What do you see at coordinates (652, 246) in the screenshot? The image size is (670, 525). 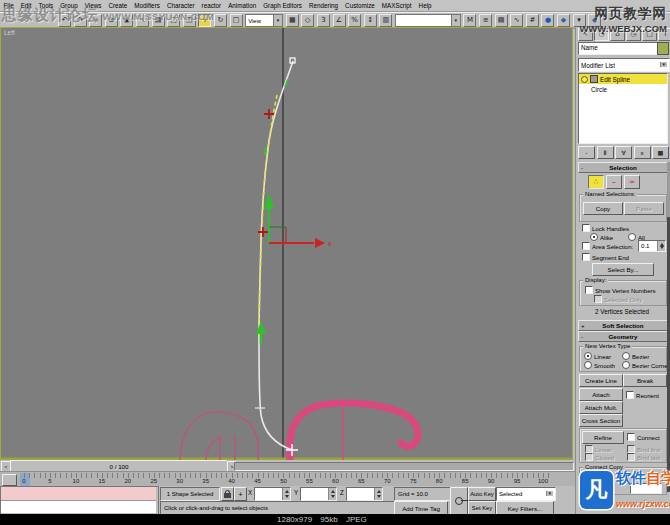 I see `area-selection-value: 0.1` at bounding box center [652, 246].